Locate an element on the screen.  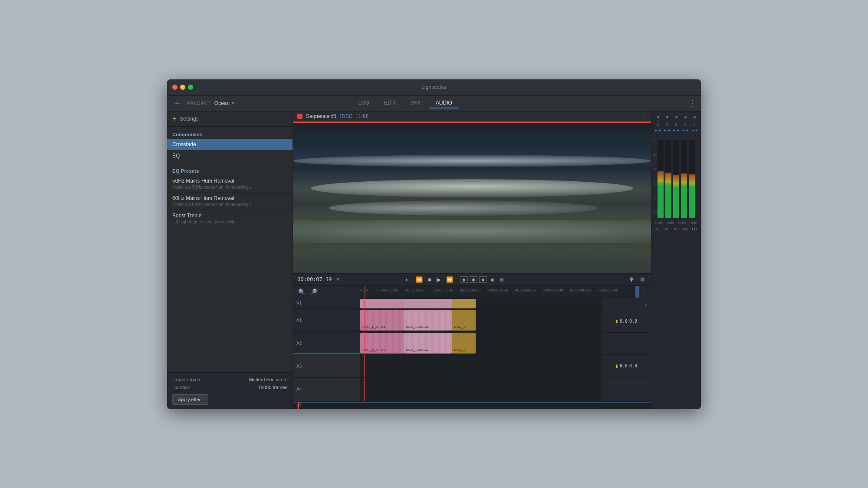
marker-controls: 🎙 ⚙ is located at coordinates (637, 279).